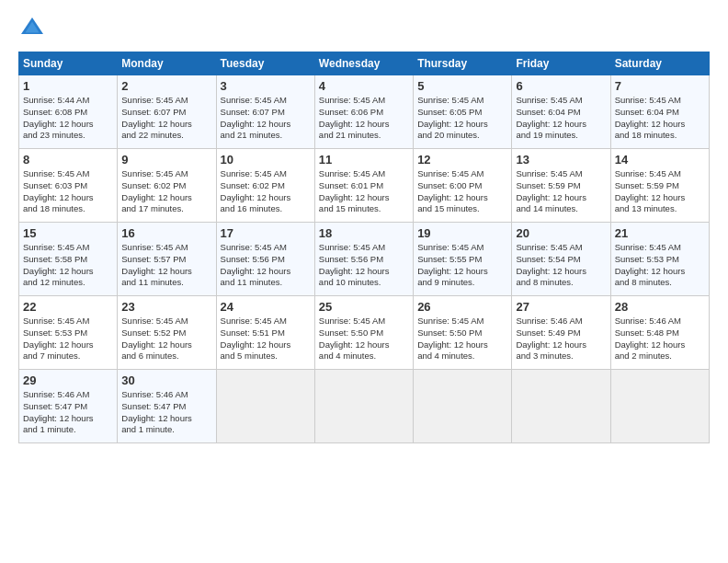 Image resolution: width=728 pixels, height=563 pixels. I want to click on day-number: 18, so click(364, 234).